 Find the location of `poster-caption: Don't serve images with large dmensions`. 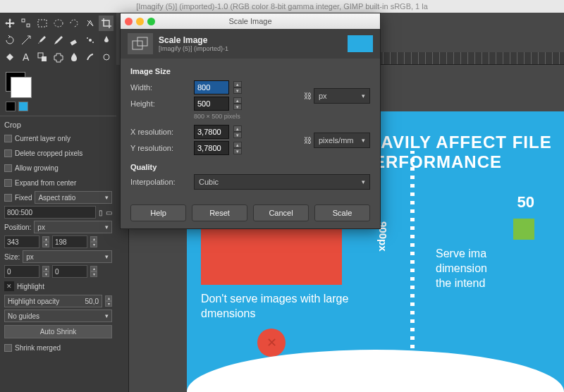

poster-caption: Don't serve images with large dmensions is located at coordinates (278, 307).